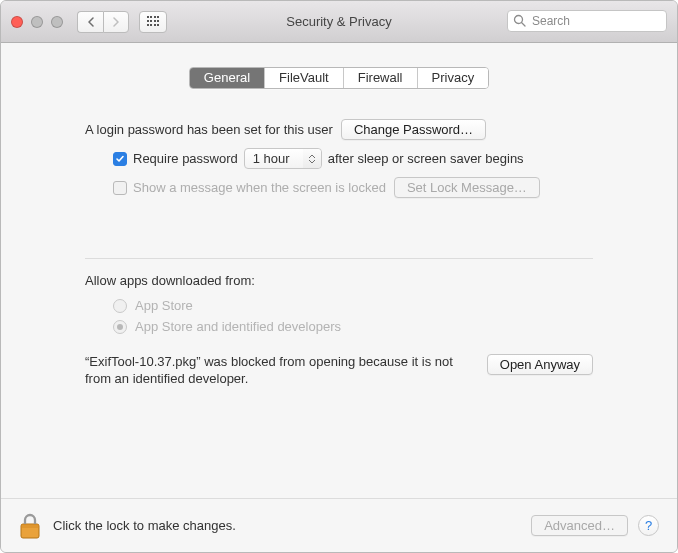 The image size is (678, 553). I want to click on nav-buttons, so click(103, 22).